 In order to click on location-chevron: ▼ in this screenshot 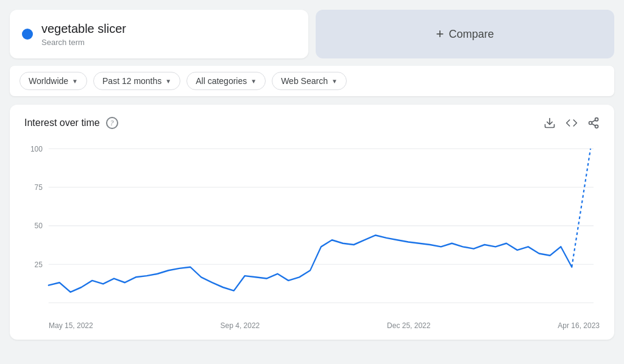, I will do `click(75, 82)`.